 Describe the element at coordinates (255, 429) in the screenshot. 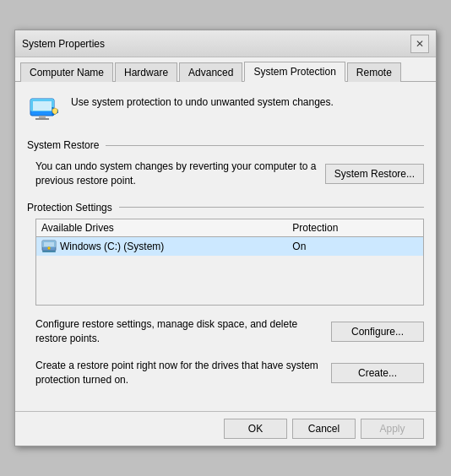

I see `ok-button: OK` at that location.